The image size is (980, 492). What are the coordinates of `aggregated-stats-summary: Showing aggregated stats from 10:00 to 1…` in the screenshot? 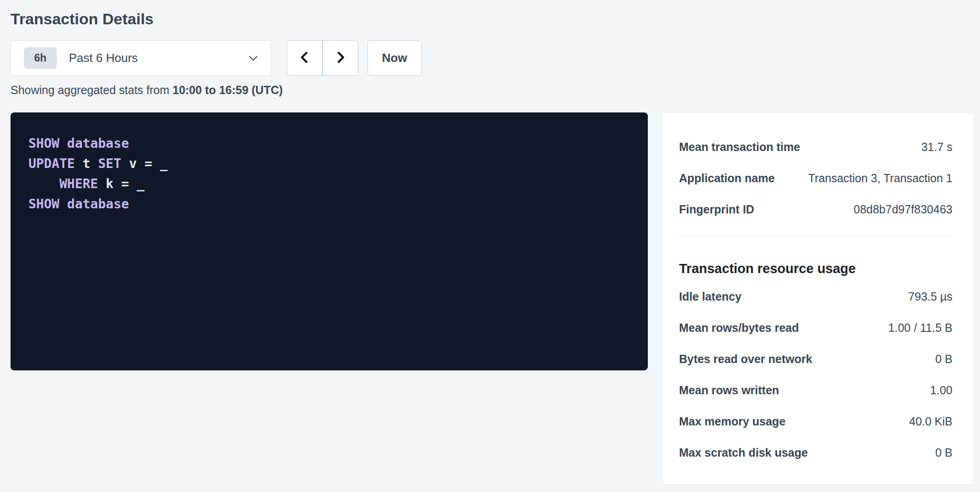 It's located at (492, 90).